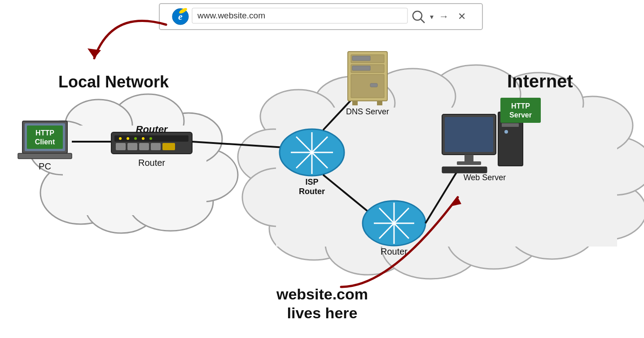 This screenshot has width=644, height=338. I want to click on pc-label: PC, so click(45, 166).